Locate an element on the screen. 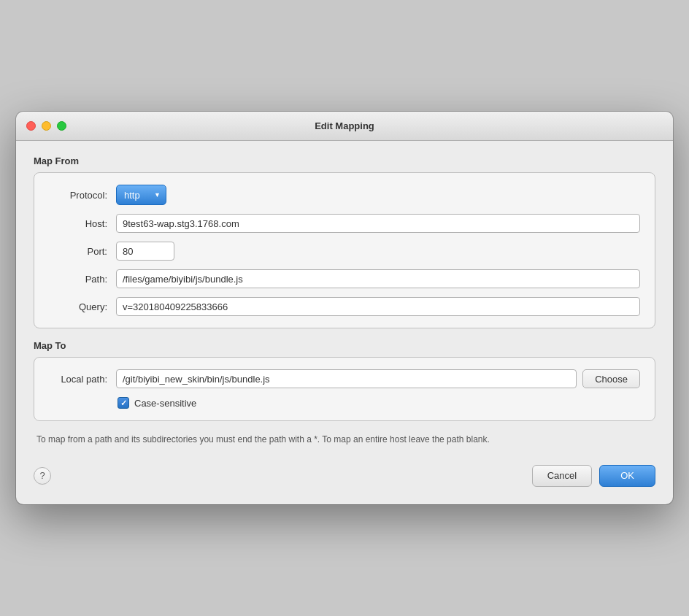  case-sensitive-checkbox: ✓ is located at coordinates (123, 403).